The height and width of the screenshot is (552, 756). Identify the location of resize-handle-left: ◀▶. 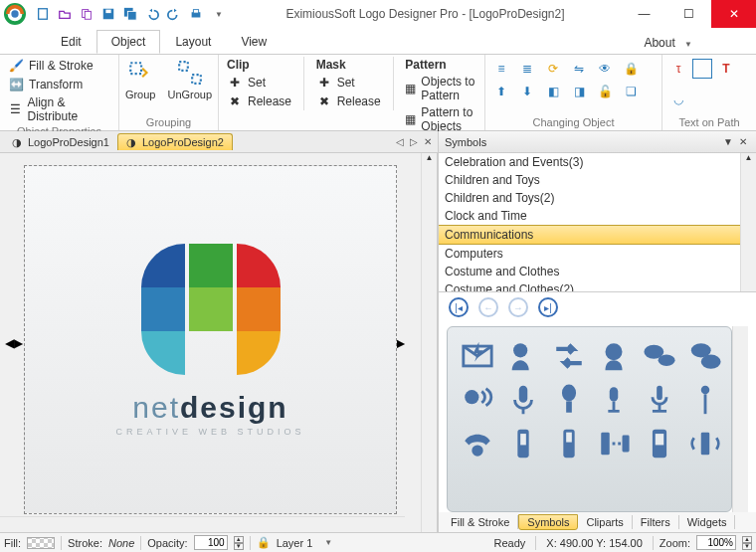
(14, 343).